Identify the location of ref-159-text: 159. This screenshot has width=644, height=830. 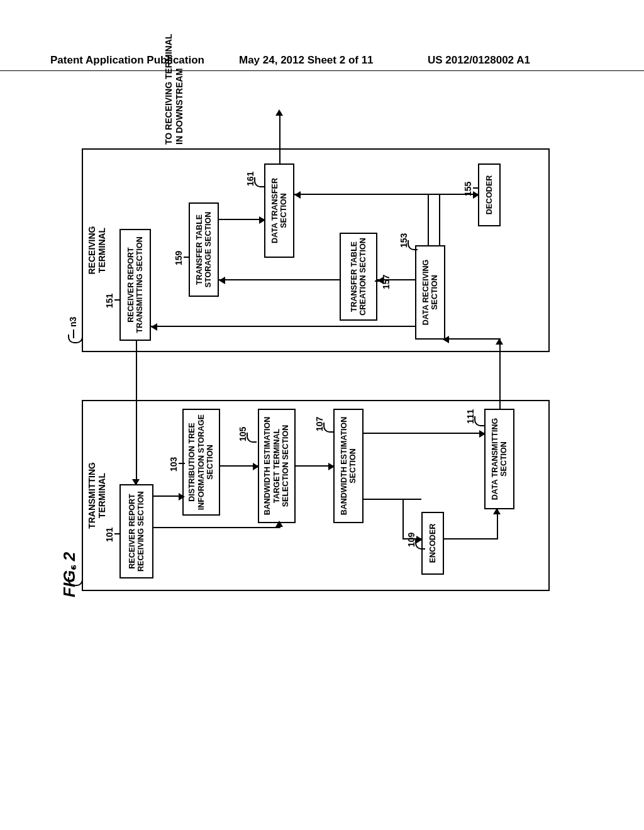
(179, 258).